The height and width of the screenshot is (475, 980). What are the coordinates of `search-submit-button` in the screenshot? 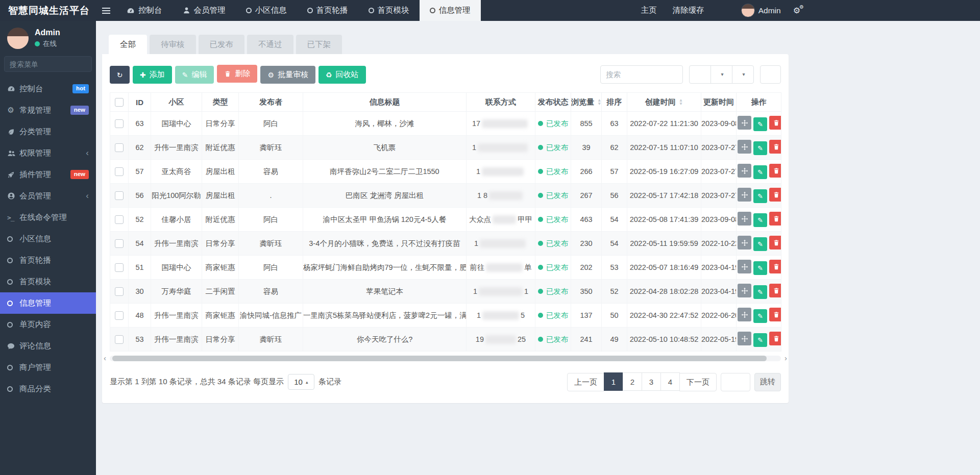 It's located at (771, 74).